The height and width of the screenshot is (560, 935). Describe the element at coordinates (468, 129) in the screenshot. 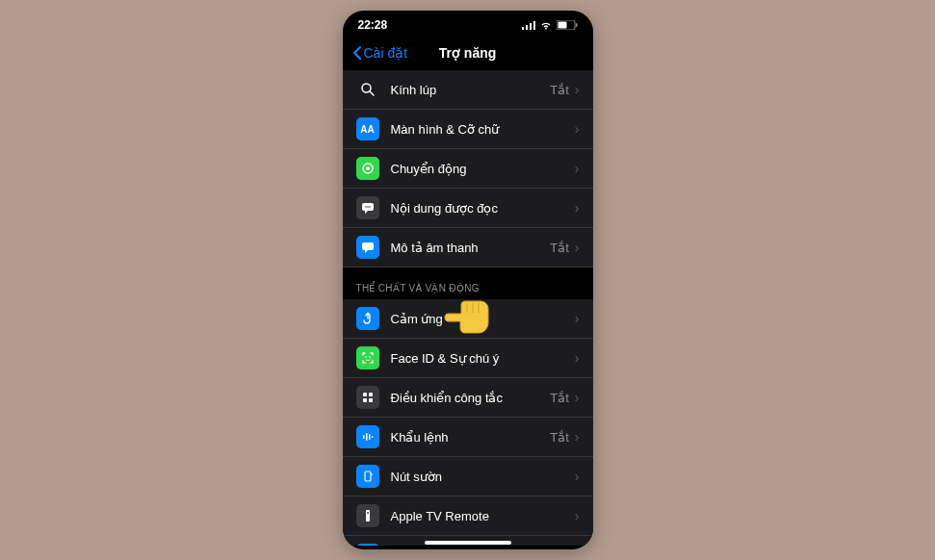

I see `row-display: AA Màn hình & Cỡ chữ ›` at that location.